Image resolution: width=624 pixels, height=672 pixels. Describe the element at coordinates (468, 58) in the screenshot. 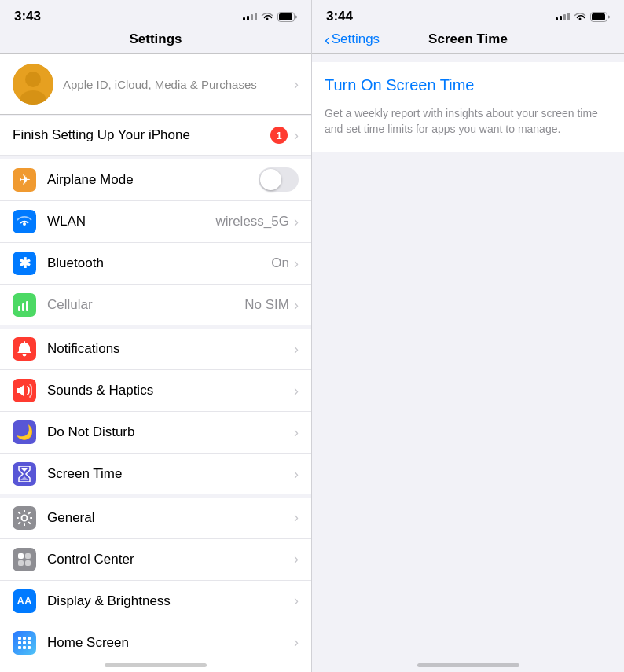

I see `right-gap1` at that location.